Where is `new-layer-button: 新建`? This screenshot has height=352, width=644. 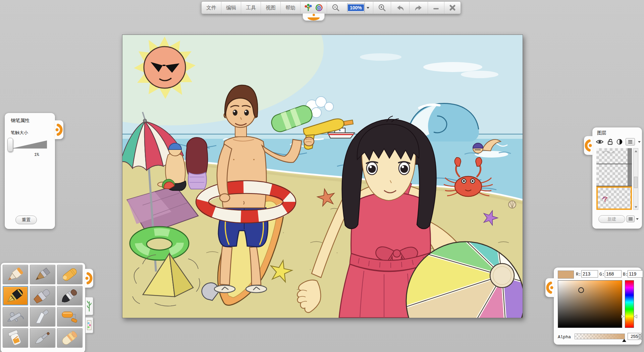 new-layer-button: 新建 is located at coordinates (612, 219).